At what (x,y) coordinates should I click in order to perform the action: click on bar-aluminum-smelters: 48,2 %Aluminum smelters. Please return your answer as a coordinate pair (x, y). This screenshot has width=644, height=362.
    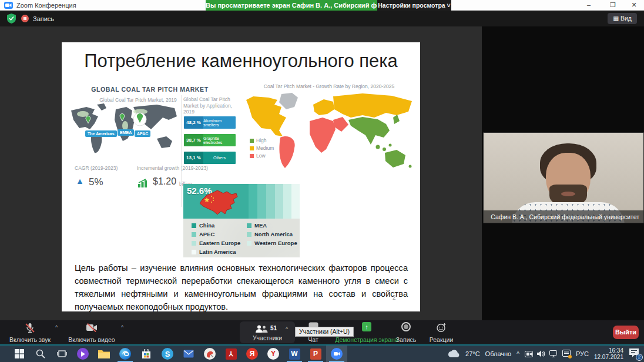
    Looking at the image, I should click on (210, 122).